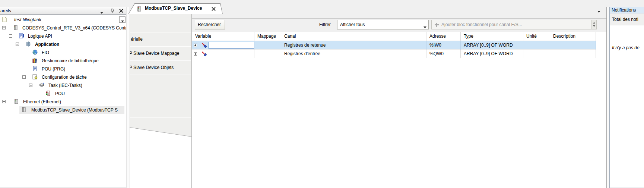 The image size is (644, 188). What do you see at coordinates (63, 85) in the screenshot?
I see `tree-item-task: Task (IEC-Tasks)` at bounding box center [63, 85].